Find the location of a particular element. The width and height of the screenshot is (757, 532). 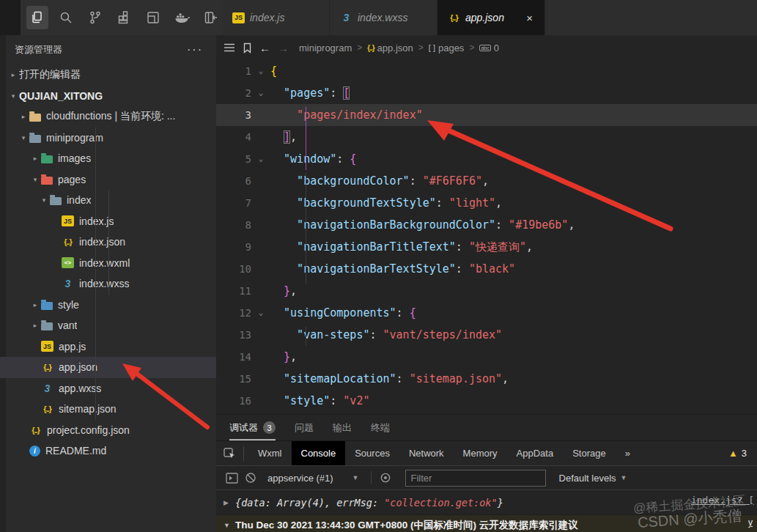

tree-item-label: README.md is located at coordinates (76, 451).